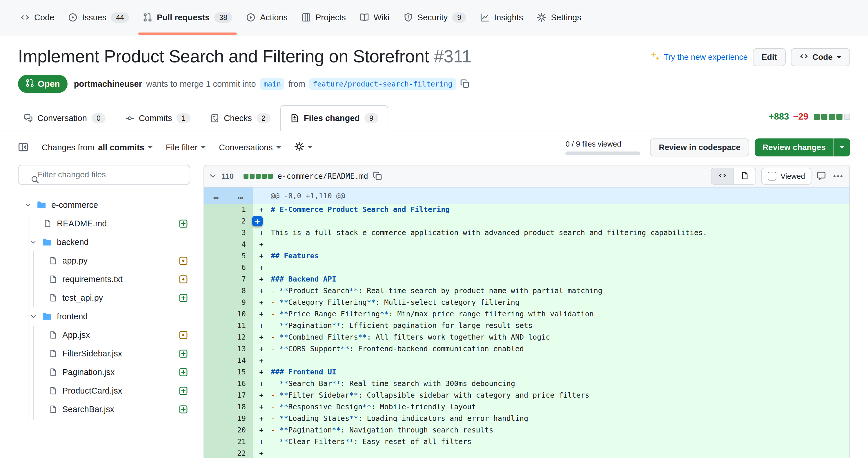  What do you see at coordinates (803, 147) in the screenshot?
I see `review-changes-button: Review changes` at bounding box center [803, 147].